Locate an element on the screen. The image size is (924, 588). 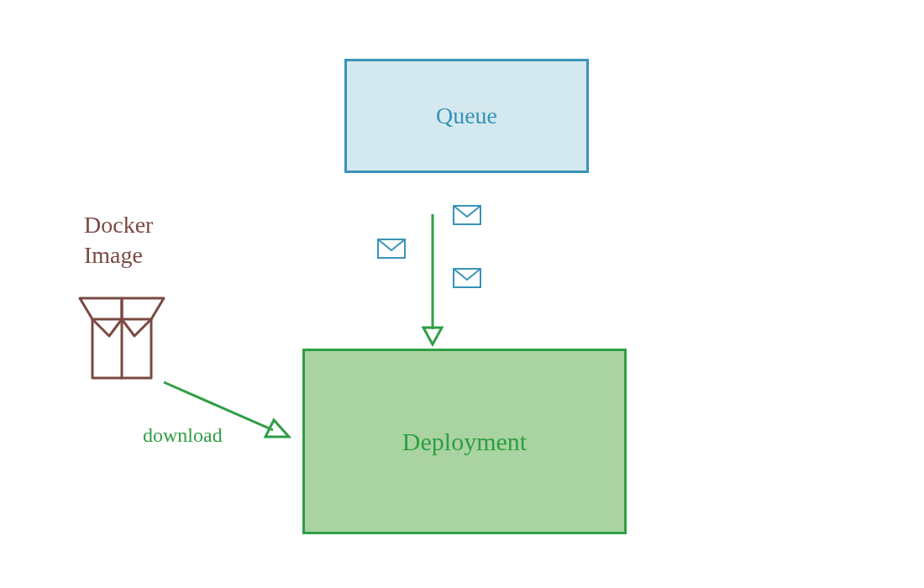
docker-image-label-line1: Docker is located at coordinates (118, 225).